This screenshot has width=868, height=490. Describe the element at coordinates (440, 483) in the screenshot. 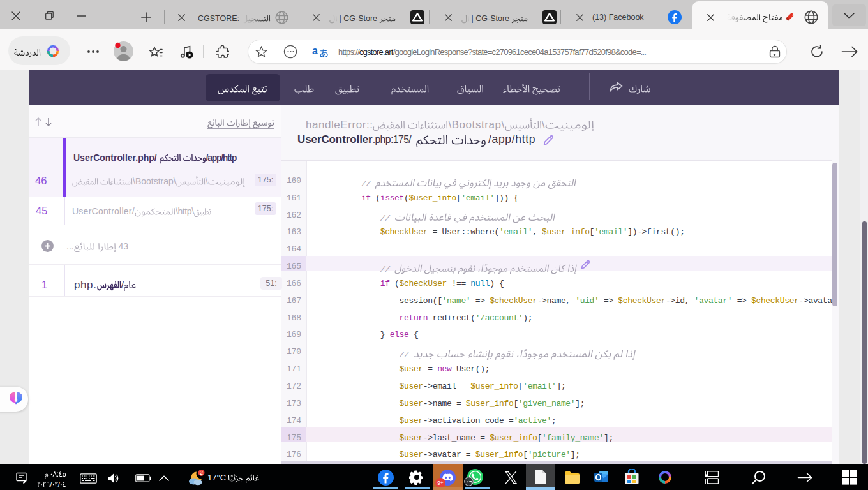

I see `svg-text: 9+` at that location.